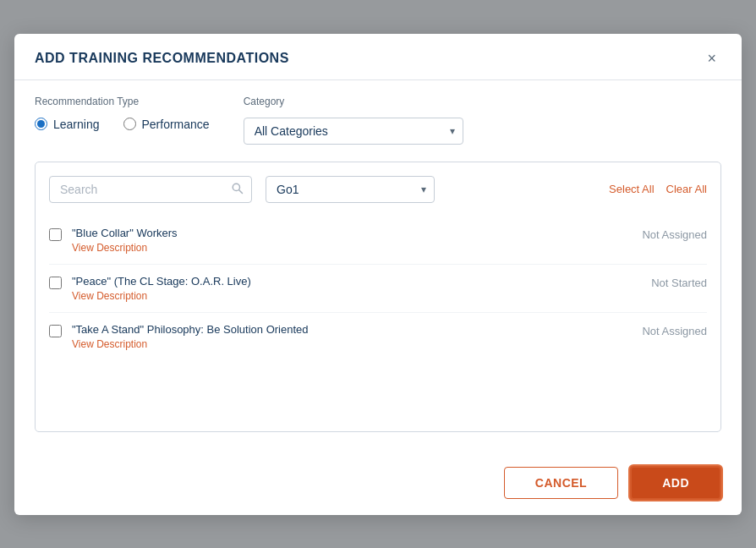  Describe the element at coordinates (151, 189) in the screenshot. I see `search-input` at that location.